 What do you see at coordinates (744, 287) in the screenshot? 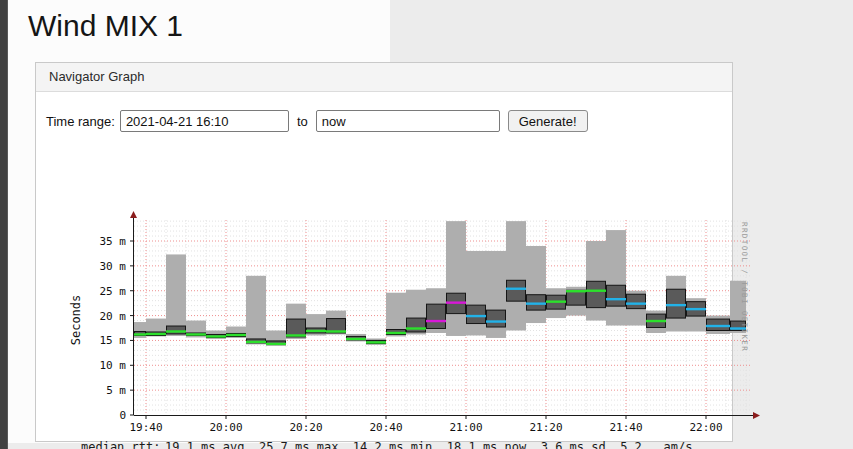
I see `rrdtool-watermark: RRDTOOL / TOBI OETIKER` at bounding box center [744, 287].